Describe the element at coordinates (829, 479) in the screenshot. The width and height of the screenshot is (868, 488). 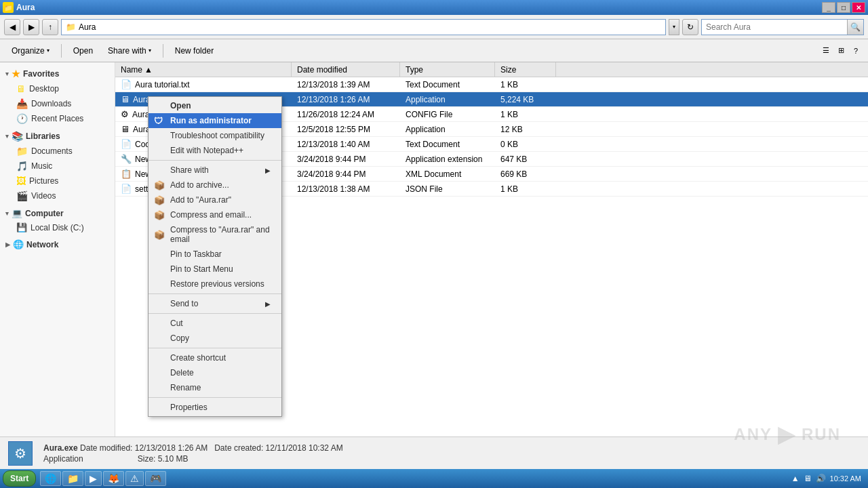
I see `system-tray: ▲ 🖥 🔊 10:32 AM` at that location.